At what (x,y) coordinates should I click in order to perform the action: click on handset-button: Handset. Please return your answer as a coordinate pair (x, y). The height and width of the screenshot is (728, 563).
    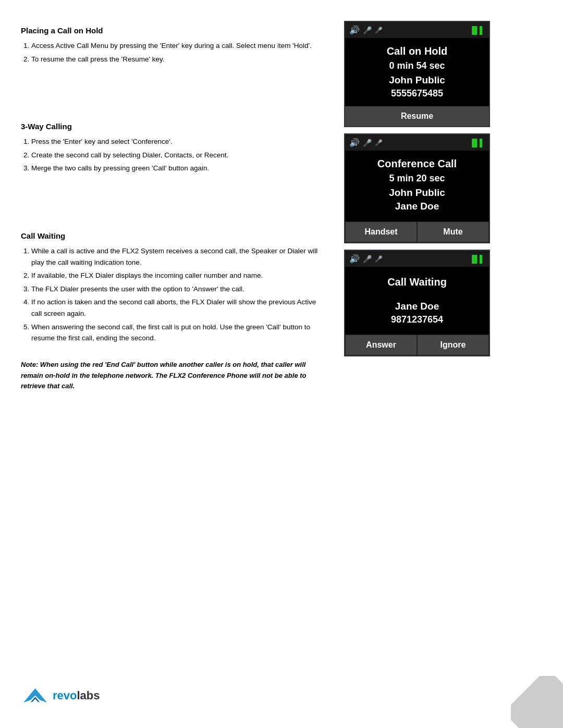
    Looking at the image, I should click on (381, 232).